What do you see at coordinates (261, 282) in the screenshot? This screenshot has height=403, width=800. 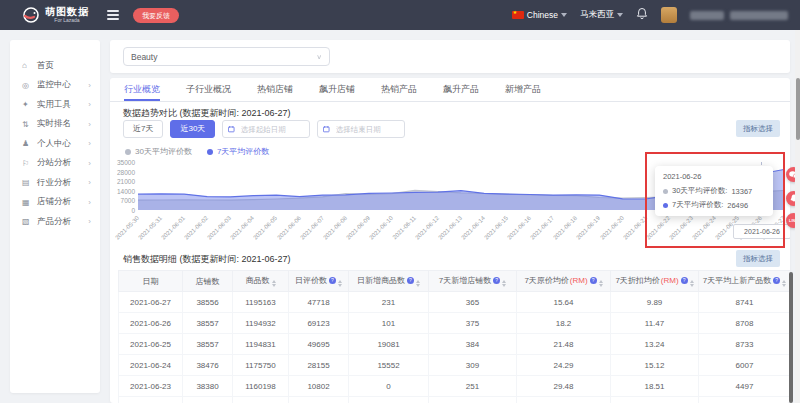 I see `column-header: 商品数` at bounding box center [261, 282].